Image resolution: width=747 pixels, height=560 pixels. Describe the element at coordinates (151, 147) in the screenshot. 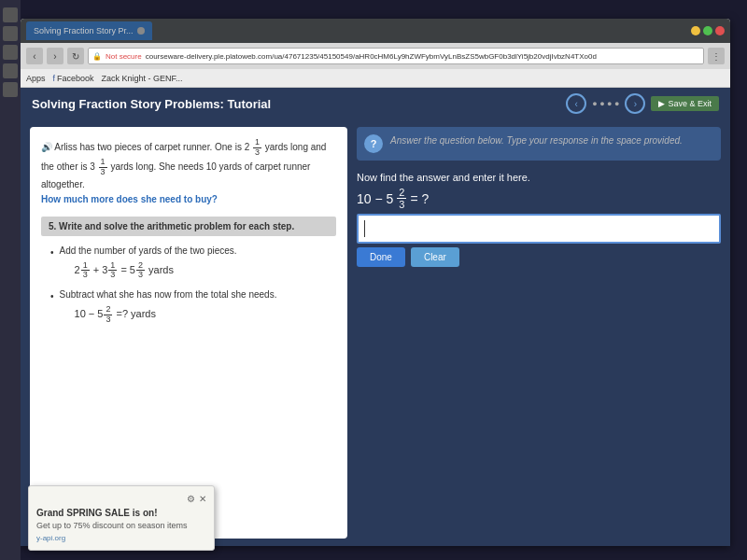

I see `question-part1: Arliss has two pieces of carpet runner. …` at that location.